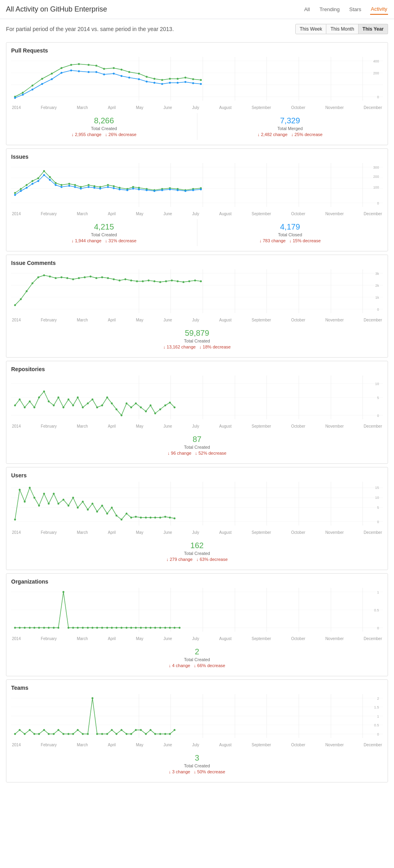  I want to click on repositories-number: 87, so click(197, 439).